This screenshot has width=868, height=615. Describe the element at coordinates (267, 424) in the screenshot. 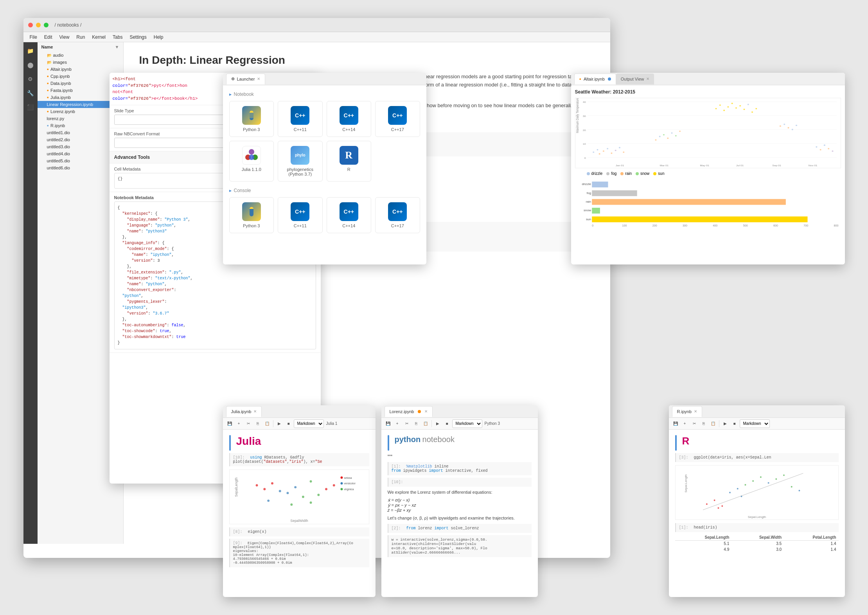

I see `julia-paste-btn: 📋` at that location.